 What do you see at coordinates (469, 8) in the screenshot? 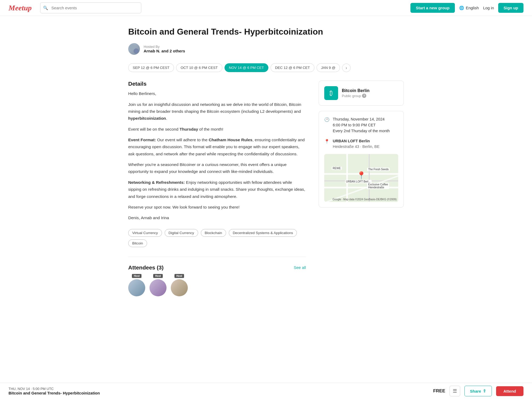
I see `language-button: 🌐 English` at bounding box center [469, 8].